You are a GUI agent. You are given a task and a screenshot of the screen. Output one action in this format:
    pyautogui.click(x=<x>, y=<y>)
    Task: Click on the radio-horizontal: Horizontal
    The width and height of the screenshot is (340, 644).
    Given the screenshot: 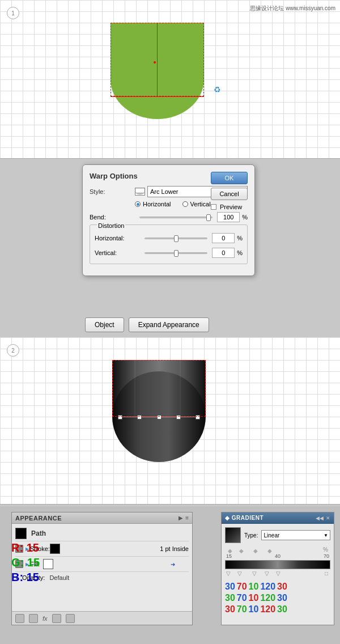 What is the action you would take?
    pyautogui.click(x=153, y=204)
    